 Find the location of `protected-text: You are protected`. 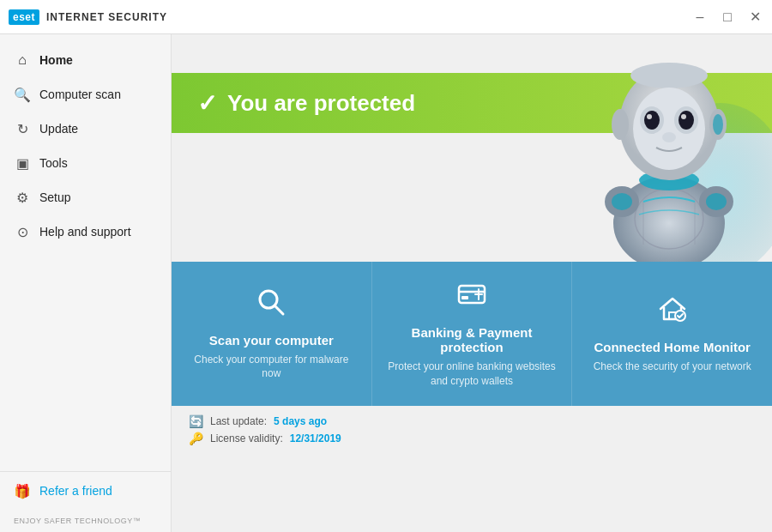

protected-text: You are protected is located at coordinates (321, 103).